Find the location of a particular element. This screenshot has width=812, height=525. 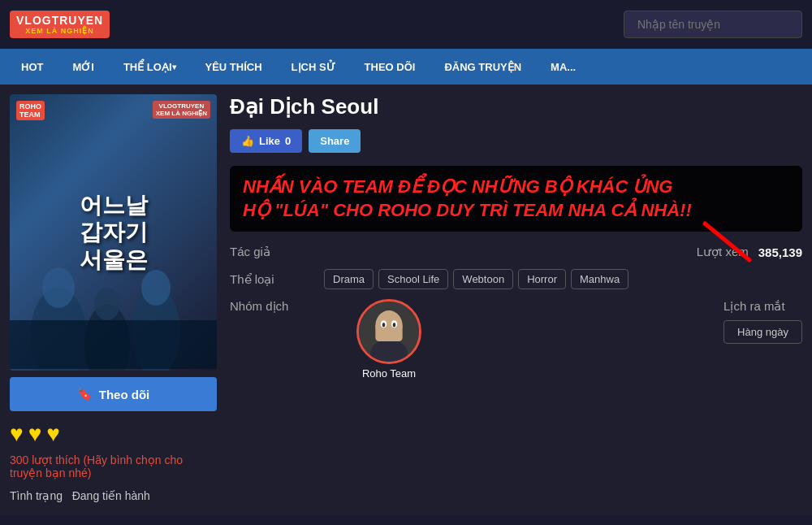

follow-button: 🔖 Theo dõi is located at coordinates (114, 394).